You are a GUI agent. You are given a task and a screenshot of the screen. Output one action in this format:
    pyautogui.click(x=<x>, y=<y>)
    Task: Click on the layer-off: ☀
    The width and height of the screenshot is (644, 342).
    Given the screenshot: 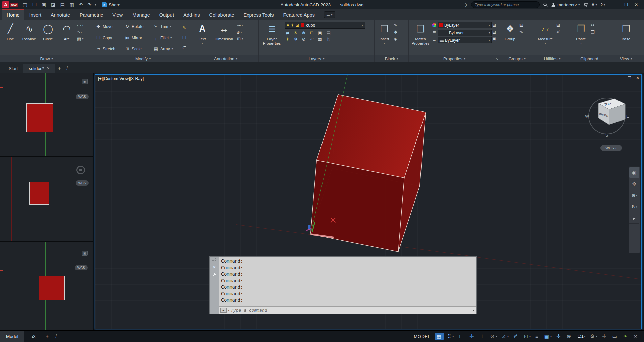 What is the action you would take?
    pyautogui.click(x=296, y=33)
    